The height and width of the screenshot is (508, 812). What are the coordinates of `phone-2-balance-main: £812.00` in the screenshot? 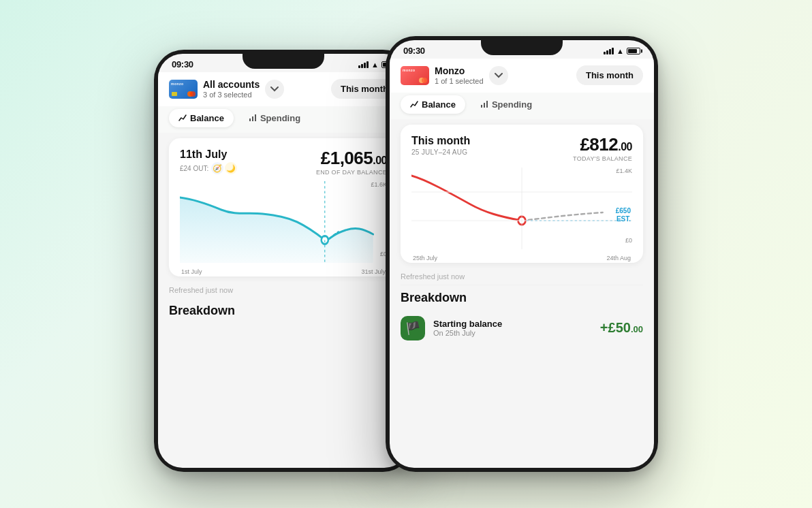 It's located at (602, 144).